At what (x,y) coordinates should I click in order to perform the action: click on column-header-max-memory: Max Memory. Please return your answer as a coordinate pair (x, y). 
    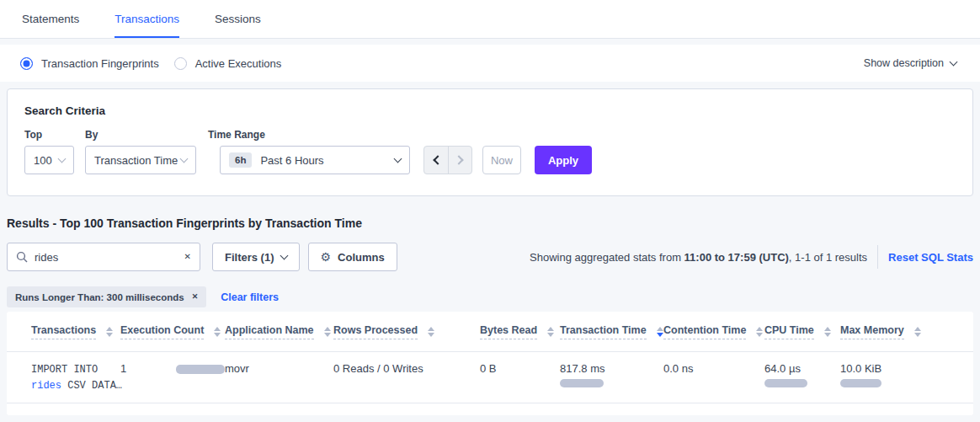
    Looking at the image, I should click on (898, 332).